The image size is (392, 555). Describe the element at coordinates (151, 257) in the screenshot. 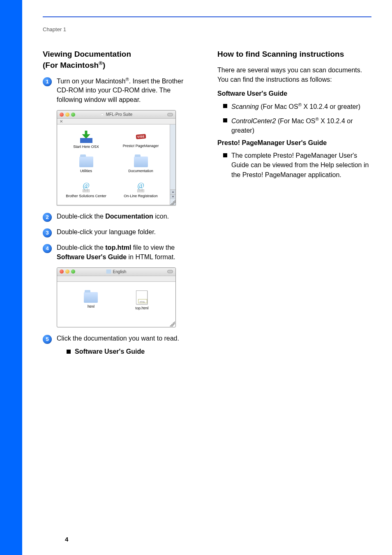

I see `step4-post: in HTML format.` at that location.